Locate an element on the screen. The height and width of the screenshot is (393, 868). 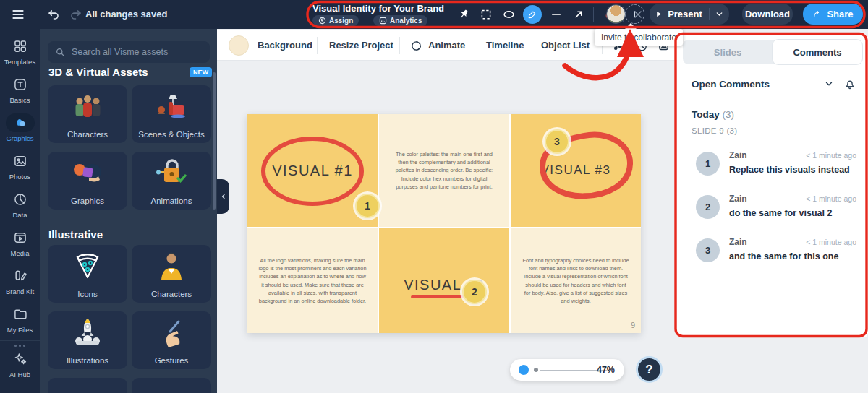
panel-tabbar: Slides Comments is located at coordinates (773, 52).